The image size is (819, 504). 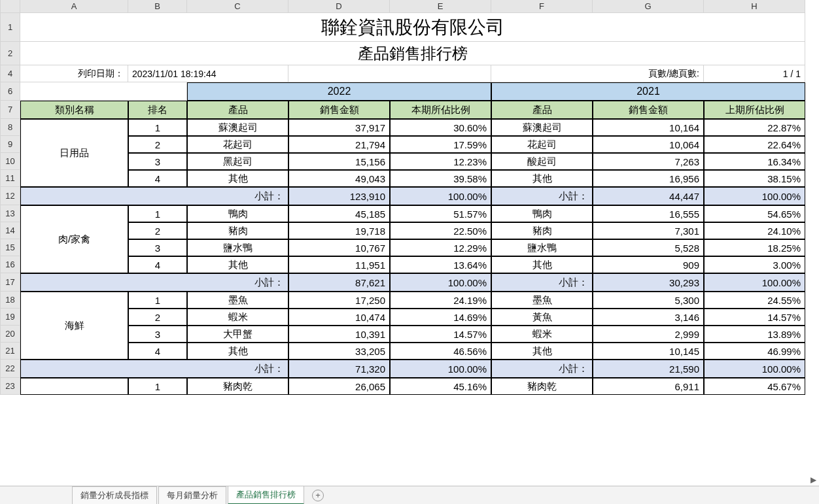 What do you see at coordinates (10, 161) in the screenshot?
I see `row-header: 10` at bounding box center [10, 161].